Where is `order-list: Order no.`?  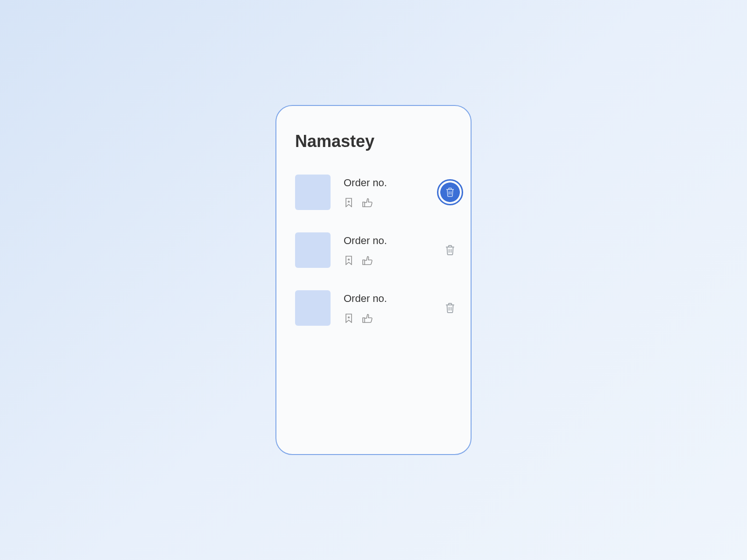
order-list: Order no. is located at coordinates (374, 250).